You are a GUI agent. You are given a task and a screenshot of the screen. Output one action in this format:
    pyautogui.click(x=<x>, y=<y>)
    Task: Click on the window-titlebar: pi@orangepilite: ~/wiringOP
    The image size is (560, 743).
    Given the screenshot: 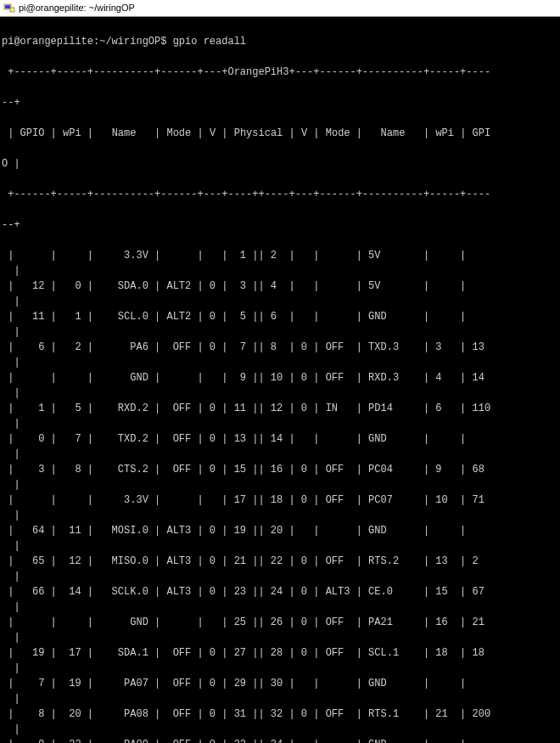 What is the action you would take?
    pyautogui.click(x=280, y=8)
    